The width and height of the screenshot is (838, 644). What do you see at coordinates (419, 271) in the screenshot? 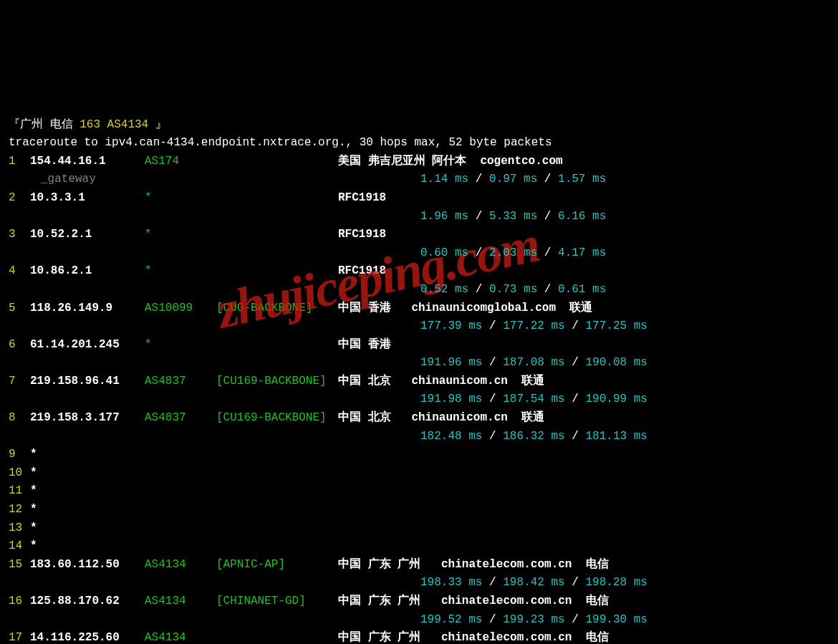
I see `hop-row-4: 410.86.2.1*RFC1918` at bounding box center [419, 271].